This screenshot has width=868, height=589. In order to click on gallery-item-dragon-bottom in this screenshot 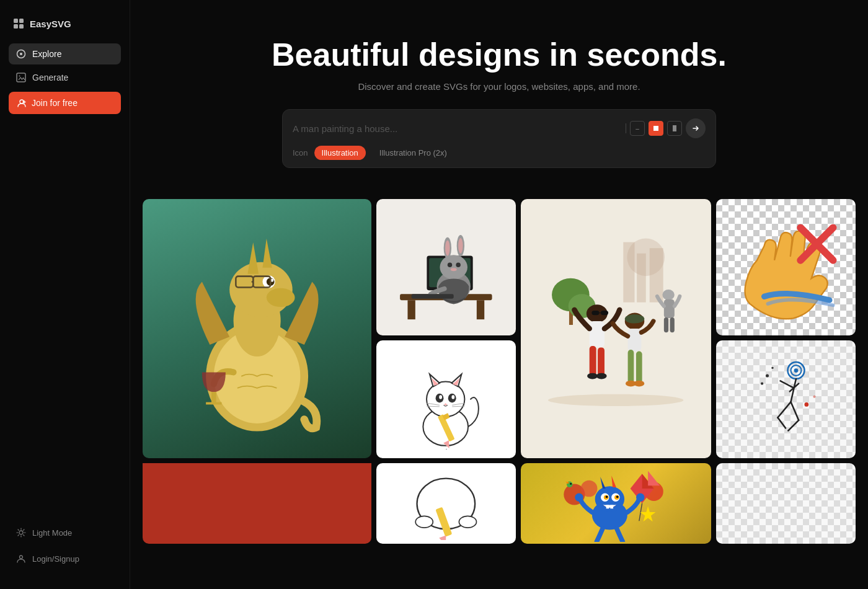, I will do `click(257, 503)`.